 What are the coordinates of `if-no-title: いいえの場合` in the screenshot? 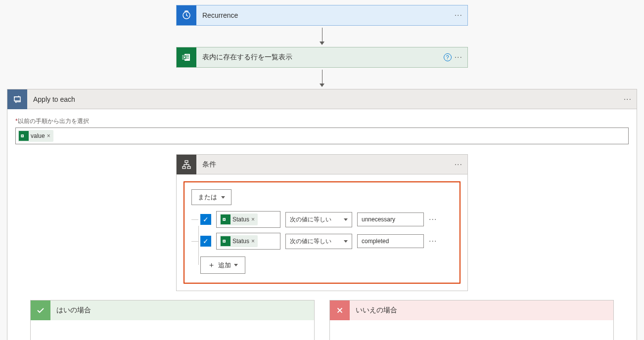 It's located at (373, 310).